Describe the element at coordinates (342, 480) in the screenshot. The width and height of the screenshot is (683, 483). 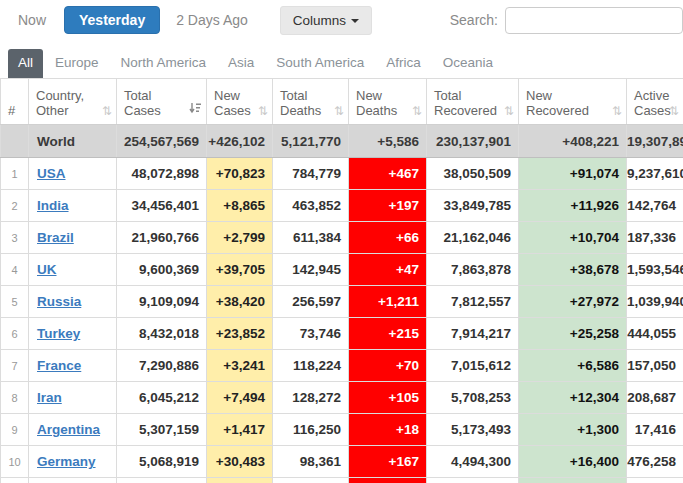
I see `partial-row` at that location.